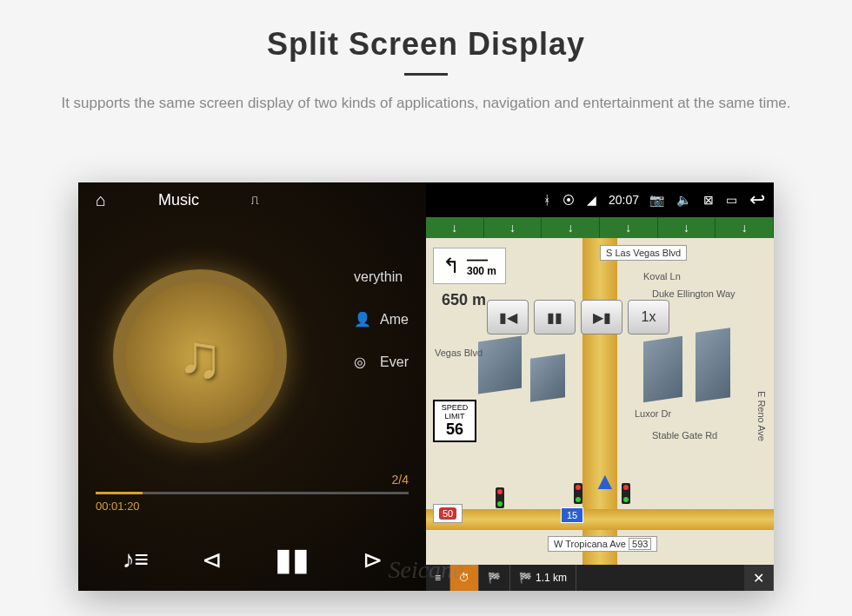  Describe the element at coordinates (600, 228) in the screenshot. I see `lane-guidance: ↓ ↓ ↓ ↓ ↓ ↓` at that location.